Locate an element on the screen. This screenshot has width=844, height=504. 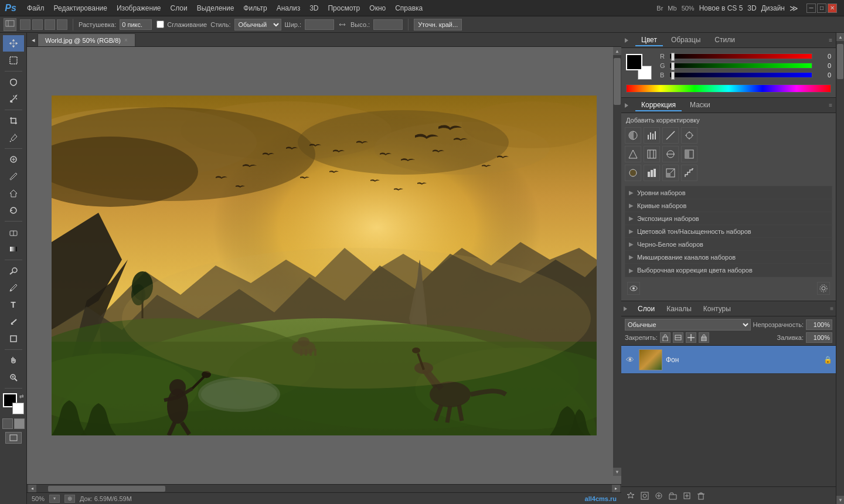
document-tab: World.jpg @ 50% (RGB/8) × is located at coordinates (87, 40).